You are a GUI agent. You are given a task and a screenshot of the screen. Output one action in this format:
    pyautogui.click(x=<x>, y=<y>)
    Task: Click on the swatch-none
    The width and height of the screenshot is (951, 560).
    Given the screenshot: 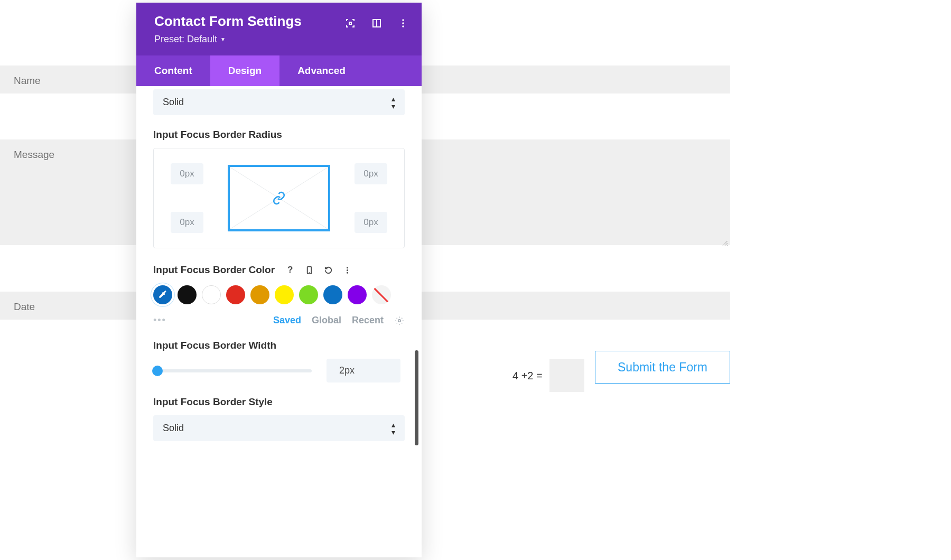 What is the action you would take?
    pyautogui.click(x=381, y=295)
    